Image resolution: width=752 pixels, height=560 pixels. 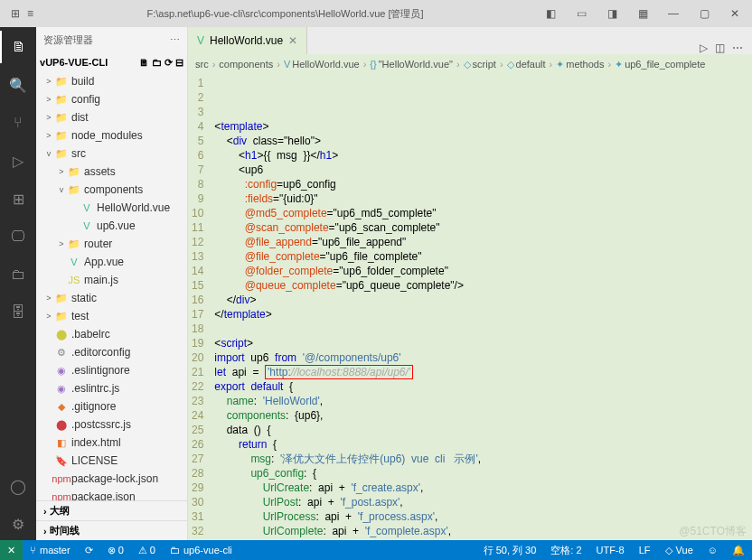 What do you see at coordinates (643, 14) in the screenshot?
I see `customize-layout-icon: ▦` at bounding box center [643, 14].